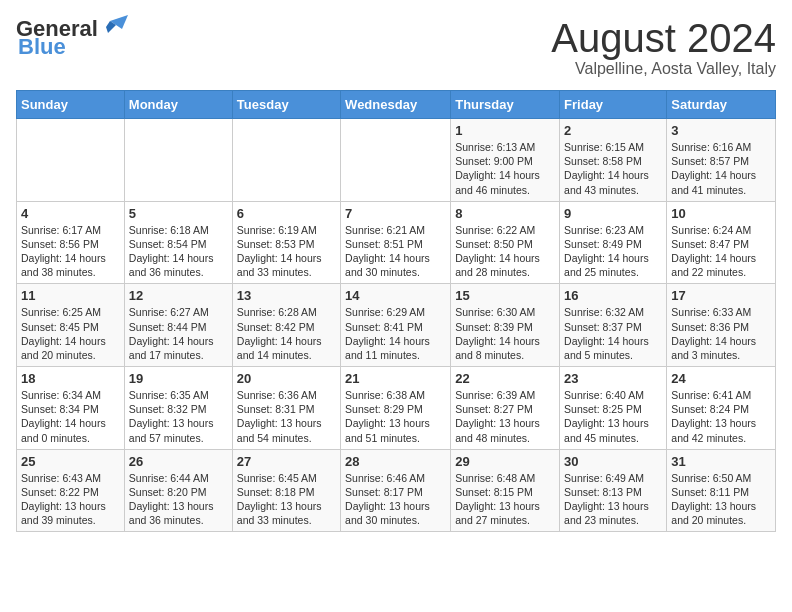  What do you see at coordinates (178, 500) in the screenshot?
I see `day-info: Sunrise: 6:44 AM Sunset: 8:20 PM Dayligh…` at bounding box center [178, 500].